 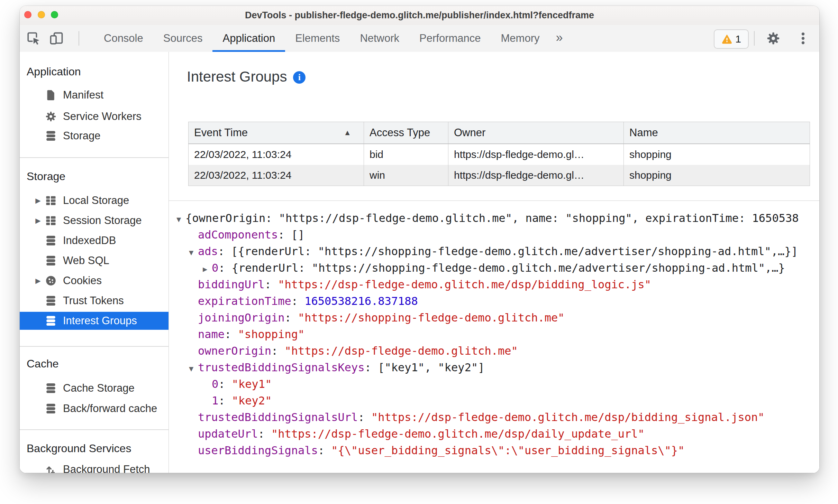 What do you see at coordinates (419, 15) in the screenshot?
I see `window-title: DevTools - publisher-fledge-demo.glitch.…` at bounding box center [419, 15].